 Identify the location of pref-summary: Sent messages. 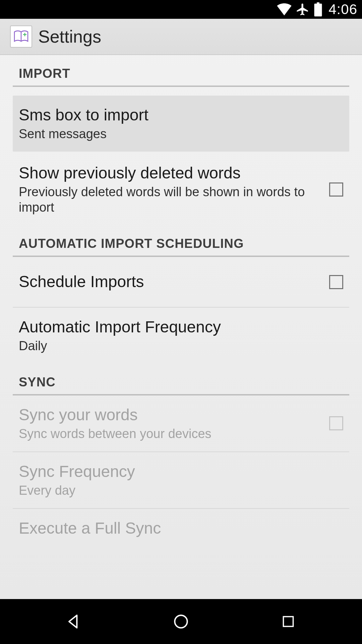
(181, 134).